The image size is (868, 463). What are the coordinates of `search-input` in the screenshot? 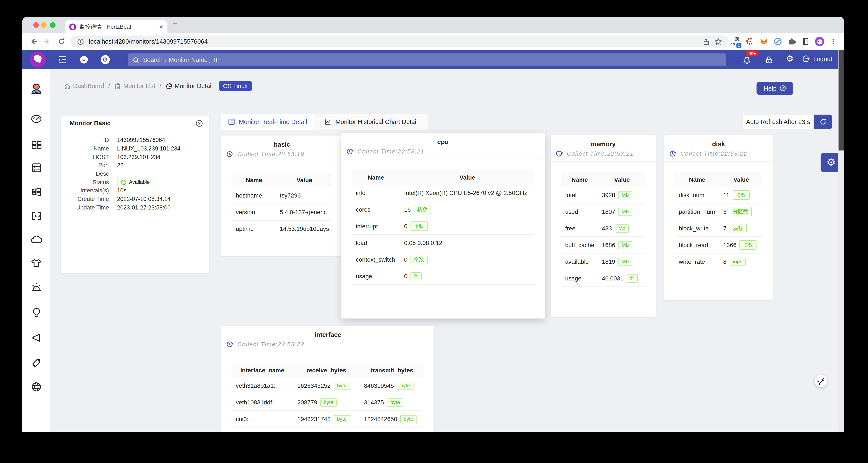 It's located at (432, 60).